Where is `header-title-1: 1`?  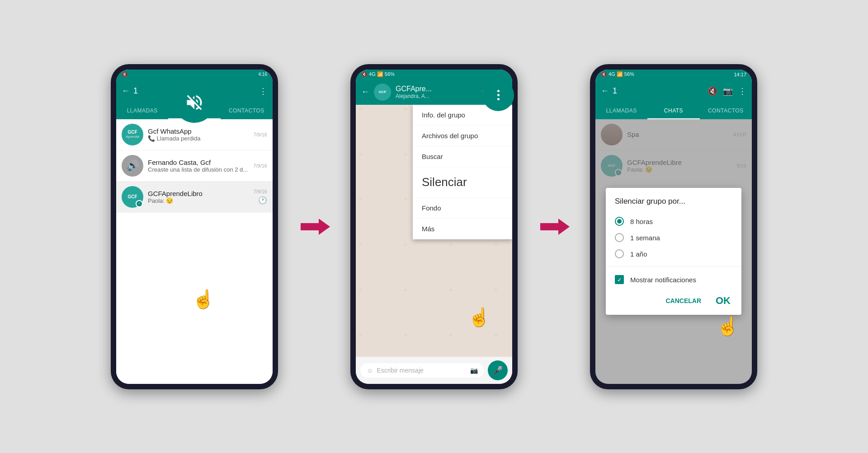 header-title-1: 1 is located at coordinates (136, 91).